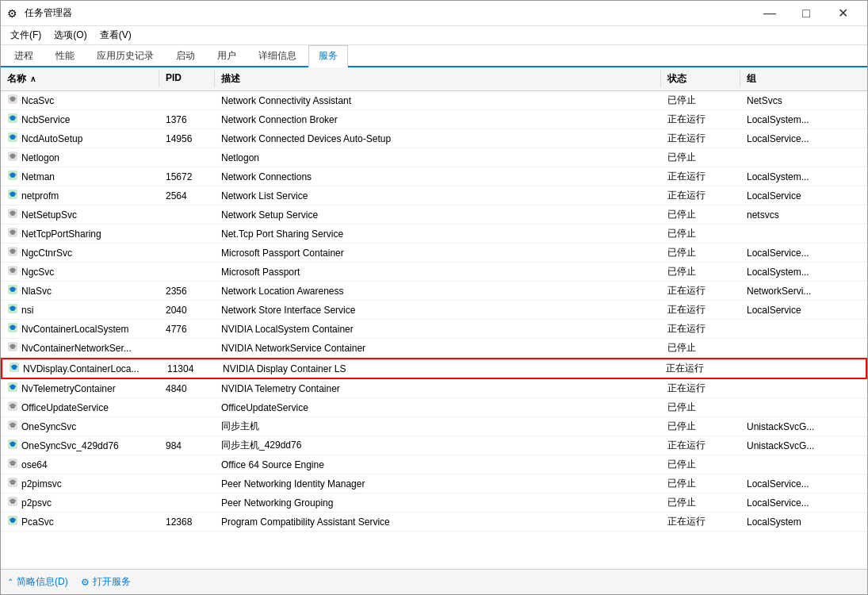 Image resolution: width=868 pixels, height=595 pixels. Describe the element at coordinates (434, 310) in the screenshot. I see `table-row: nsi 2040 Network Store Interface Service…` at that location.